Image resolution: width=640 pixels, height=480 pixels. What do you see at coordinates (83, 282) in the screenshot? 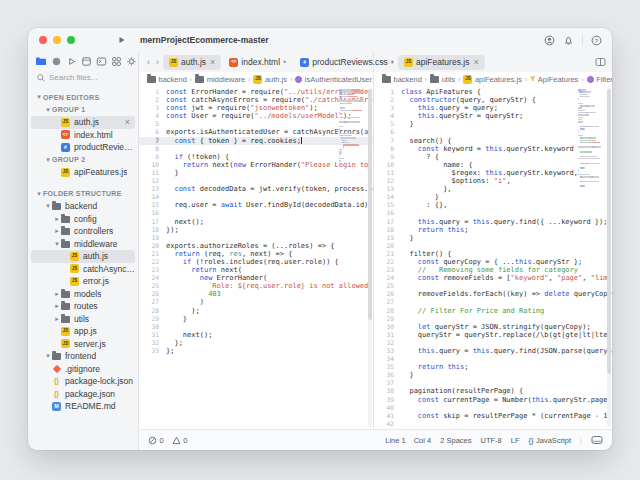
I see `tree-item-error-js: JSerror.js` at bounding box center [83, 282].